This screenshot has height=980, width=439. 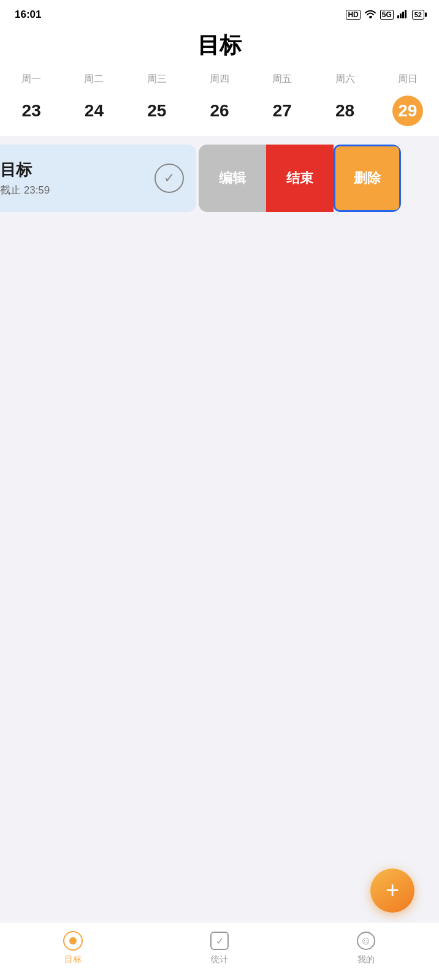 I want to click on goal-info: 目标 截止 23:59, so click(x=77, y=178).